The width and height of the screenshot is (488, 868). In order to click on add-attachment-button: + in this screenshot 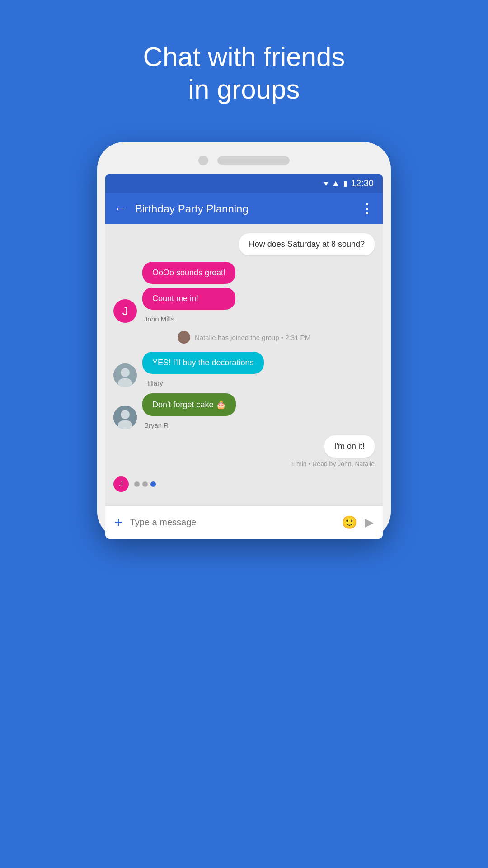, I will do `click(118, 523)`.